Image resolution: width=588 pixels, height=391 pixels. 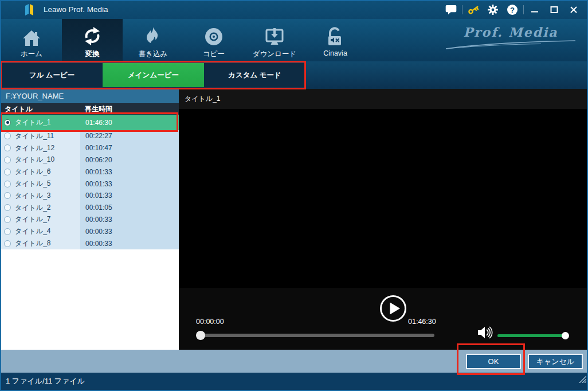 I want to click on table-row: タイトル_8 00:00:33, so click(x=89, y=243).